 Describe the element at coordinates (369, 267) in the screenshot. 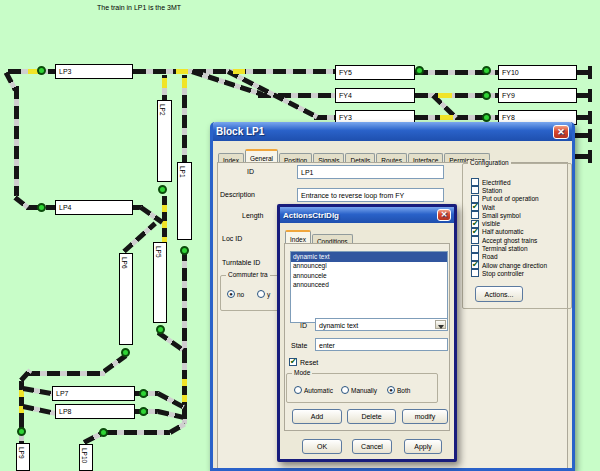

I see `list-item: announcegl` at that location.